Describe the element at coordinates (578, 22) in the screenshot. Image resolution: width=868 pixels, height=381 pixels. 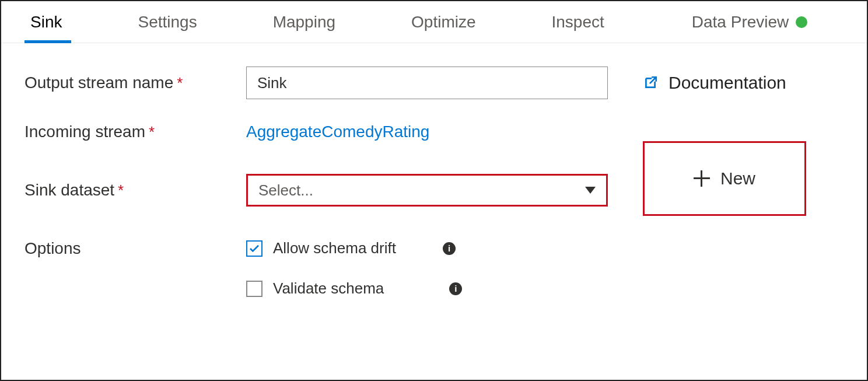
I see `tab-inspect-label: Inspect` at that location.